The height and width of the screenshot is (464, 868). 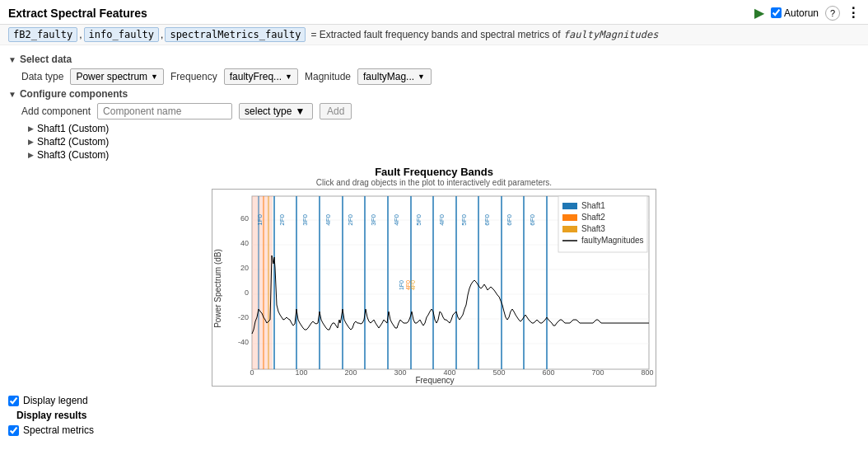 What do you see at coordinates (418, 219) in the screenshot?
I see `svg-text: 5F0` at bounding box center [418, 219].